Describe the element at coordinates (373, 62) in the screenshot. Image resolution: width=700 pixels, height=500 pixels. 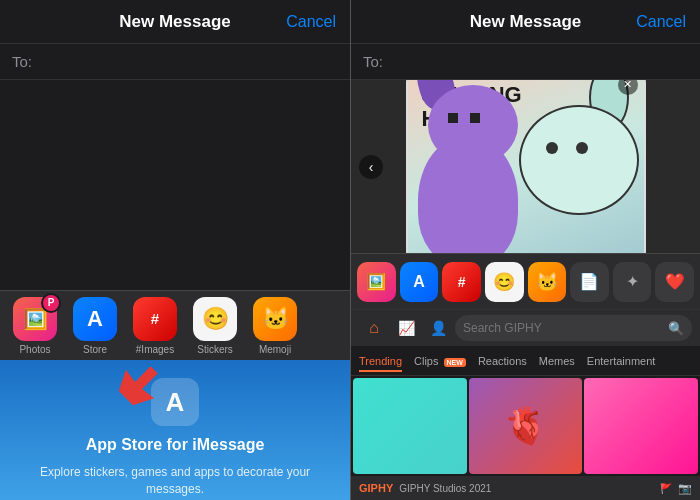
I see `right-to-label: To:` at that location.